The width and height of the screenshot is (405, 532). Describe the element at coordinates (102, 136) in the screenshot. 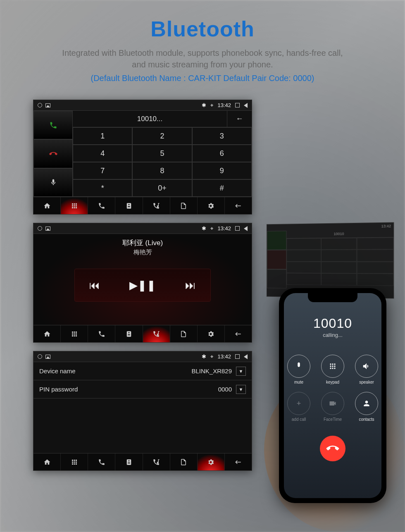

I see `key-1: 1` at that location.